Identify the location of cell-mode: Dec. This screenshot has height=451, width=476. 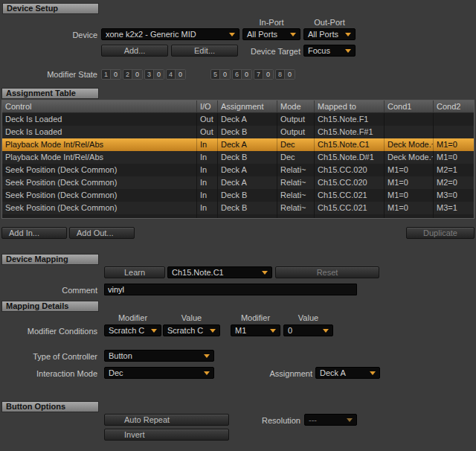
(296, 144).